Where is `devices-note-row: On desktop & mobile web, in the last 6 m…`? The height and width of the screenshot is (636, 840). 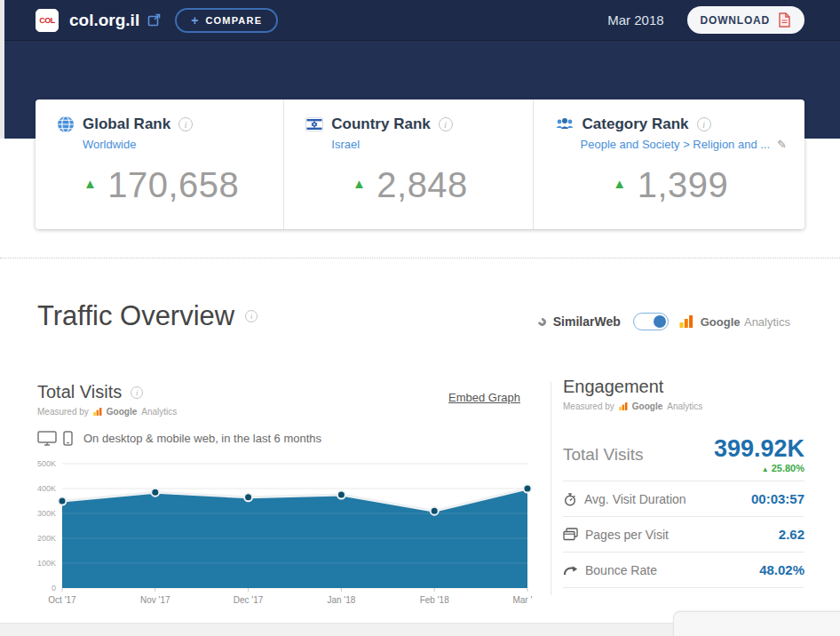
devices-note-row: On desktop & mobile web, in the last 6 m… is located at coordinates (284, 439).